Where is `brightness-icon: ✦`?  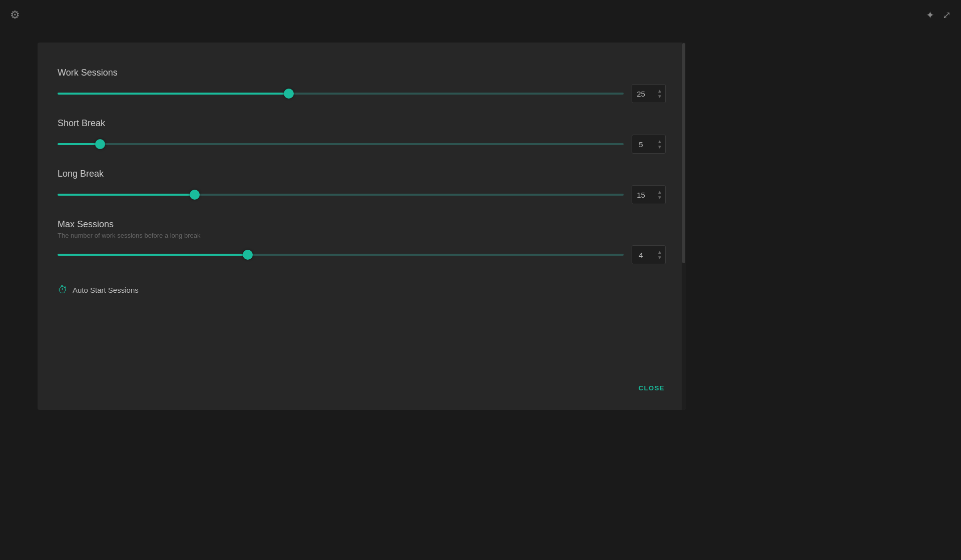 brightness-icon: ✦ is located at coordinates (930, 15).